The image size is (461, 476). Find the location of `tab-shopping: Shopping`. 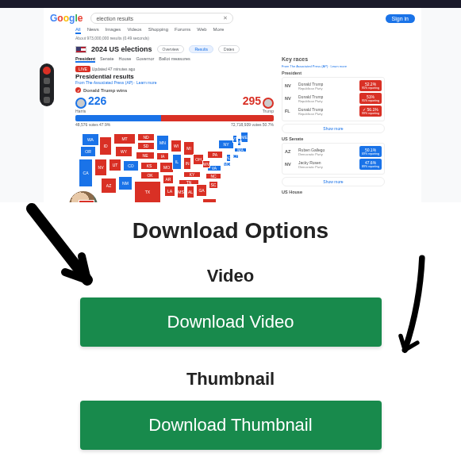

tab-shopping: Shopping is located at coordinates (159, 30).